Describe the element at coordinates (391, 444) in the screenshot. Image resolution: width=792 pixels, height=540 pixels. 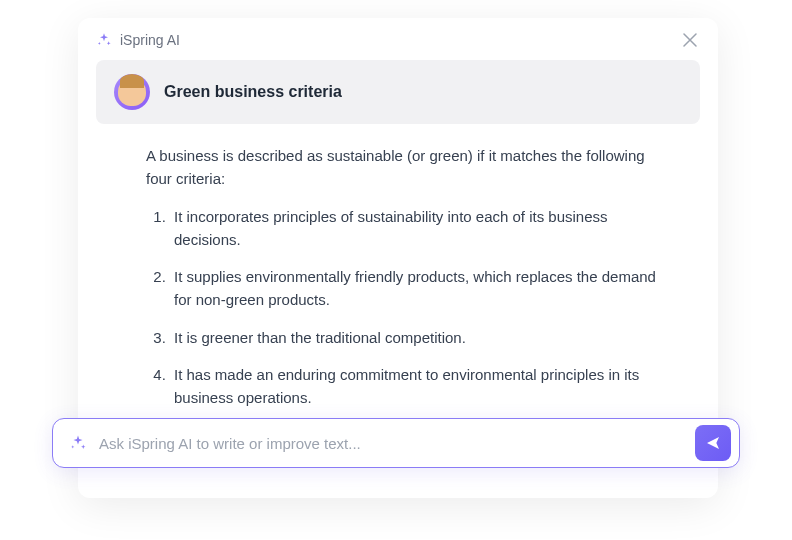
I see `prompt-input` at that location.